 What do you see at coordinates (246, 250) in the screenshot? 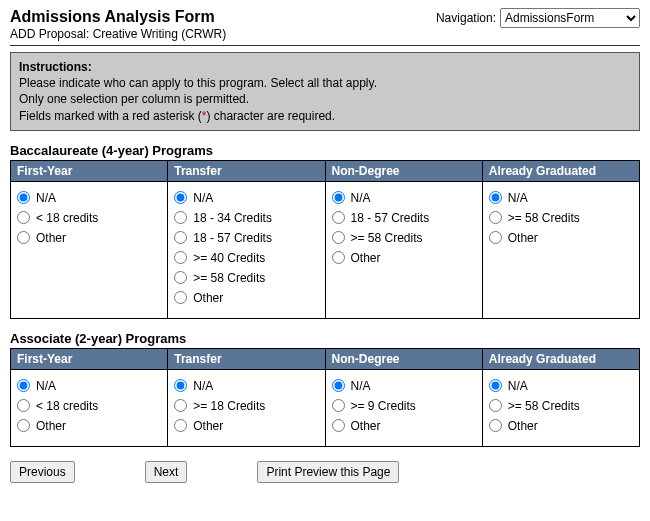
I see `bacc-cell-transfer: N/A18 - 34 Credits18 - 57 Credits>= 40 C…` at bounding box center [246, 250].